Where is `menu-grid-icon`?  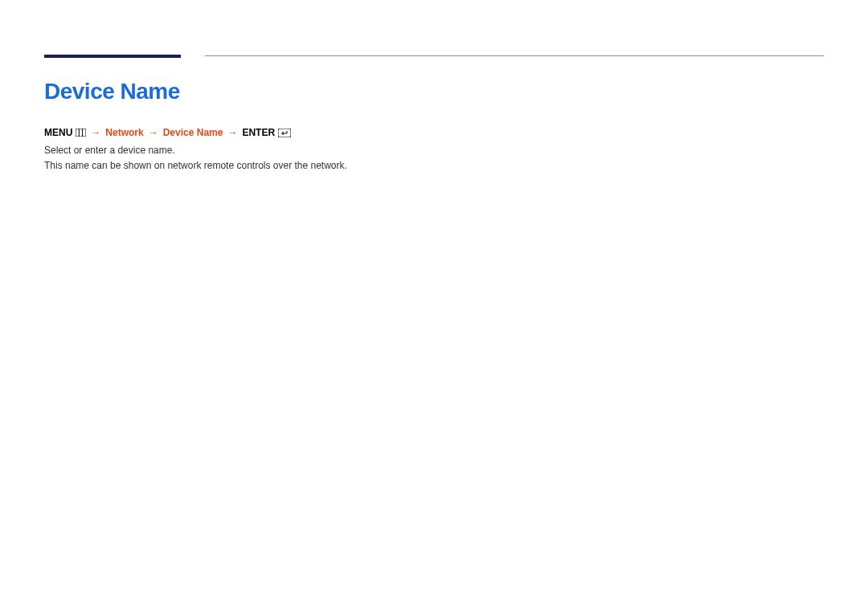
menu-grid-icon is located at coordinates (80, 133).